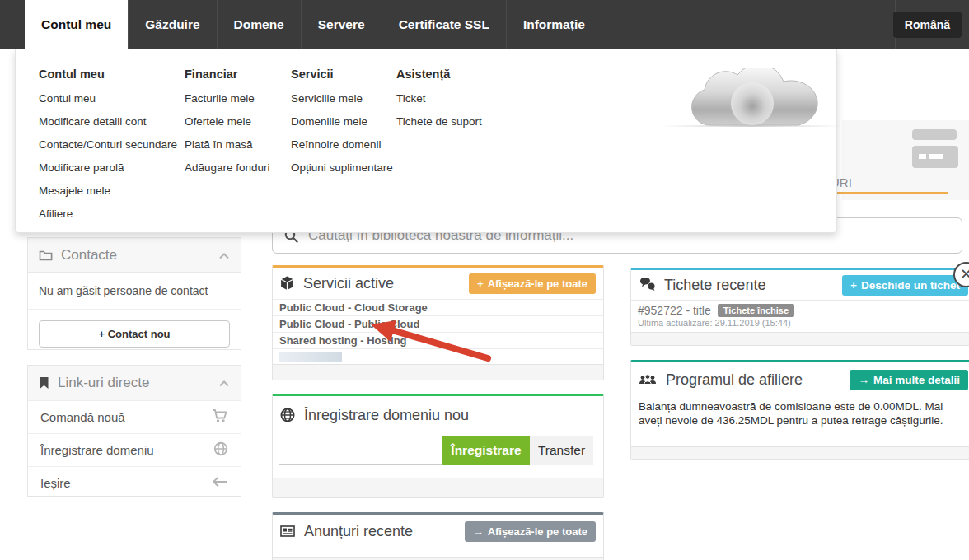 This screenshot has width=969, height=560. Describe the element at coordinates (171, 25) in the screenshot. I see `nav-tab-gazduire: Găzduire` at that location.